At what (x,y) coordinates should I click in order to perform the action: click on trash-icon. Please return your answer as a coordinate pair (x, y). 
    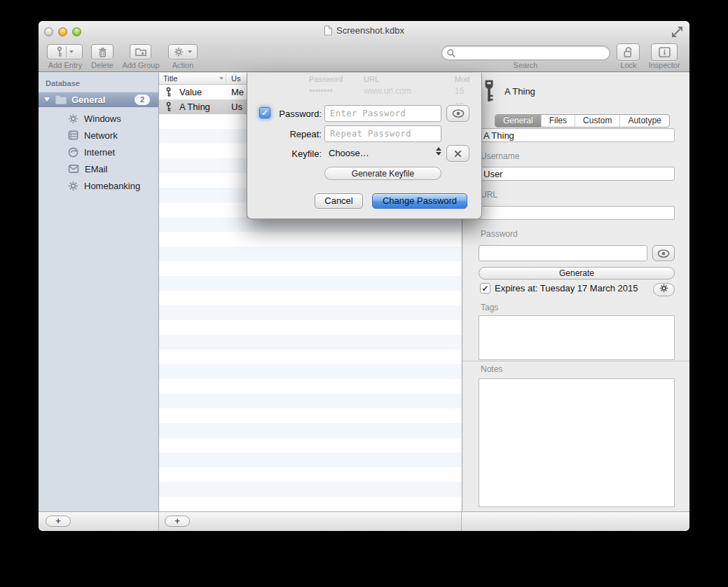
    Looking at the image, I should click on (102, 52).